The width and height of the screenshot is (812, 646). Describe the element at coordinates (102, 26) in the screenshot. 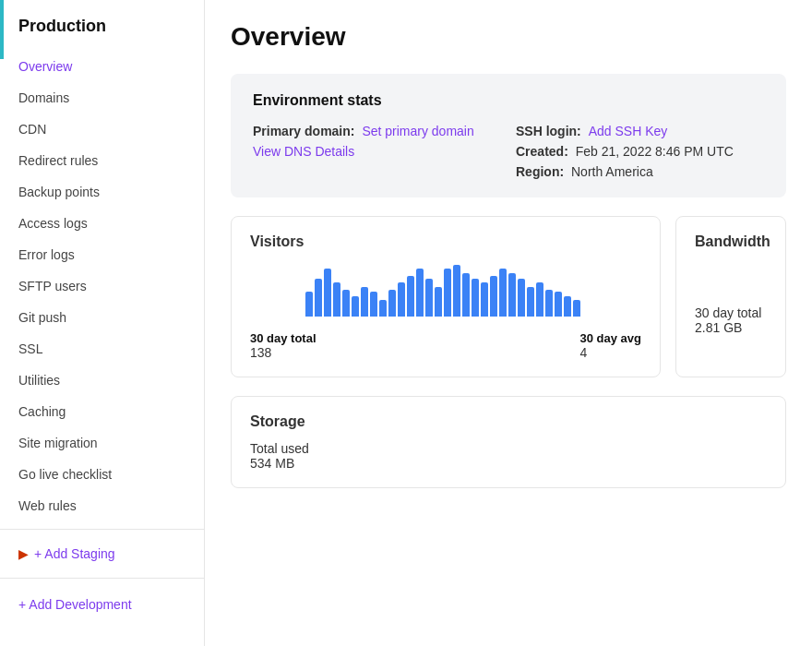

I see `sidebar-title: Production` at that location.